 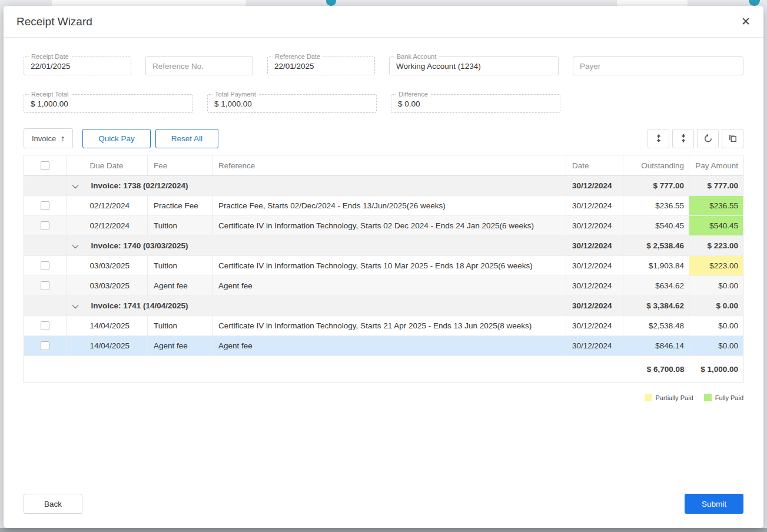 I want to click on cell-fee: Tuition, so click(x=180, y=226).